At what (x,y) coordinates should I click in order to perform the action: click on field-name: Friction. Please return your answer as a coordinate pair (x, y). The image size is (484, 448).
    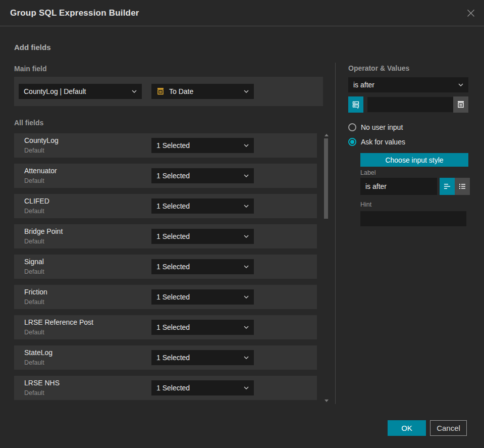
    Looking at the image, I should click on (36, 292).